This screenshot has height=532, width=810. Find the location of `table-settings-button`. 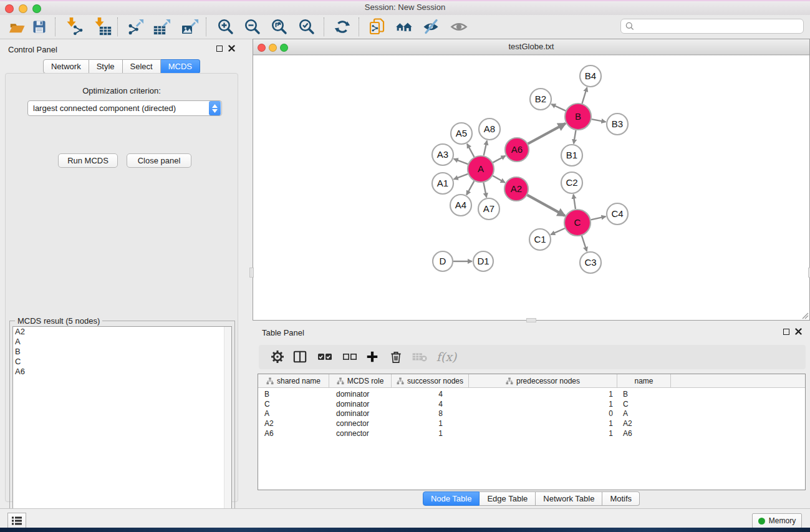

table-settings-button is located at coordinates (277, 357).